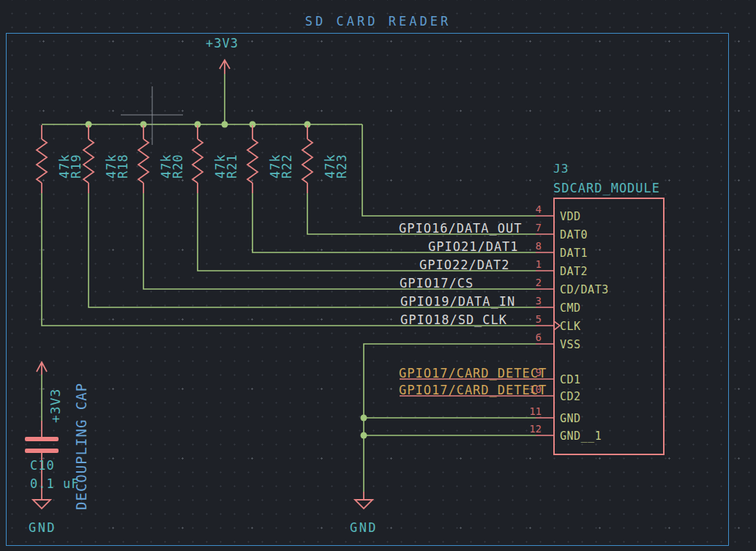 This screenshot has height=551, width=756. Describe the element at coordinates (571, 380) in the screenshot. I see `pin-name: CD1` at that location.